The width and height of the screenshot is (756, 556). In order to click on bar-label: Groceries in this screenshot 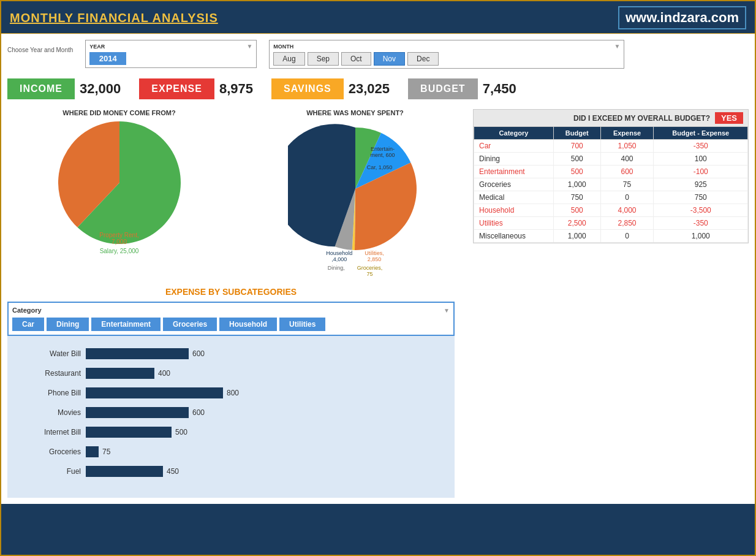, I will do `click(53, 452)`.